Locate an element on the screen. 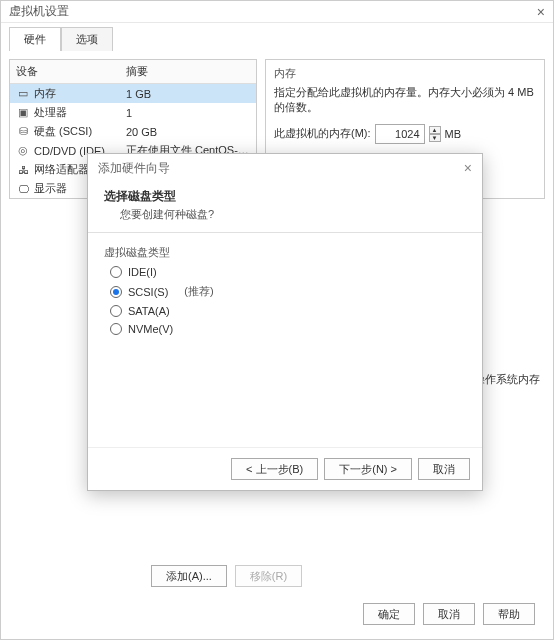  memory-os-text: 操作系统内存 is located at coordinates (507, 380).